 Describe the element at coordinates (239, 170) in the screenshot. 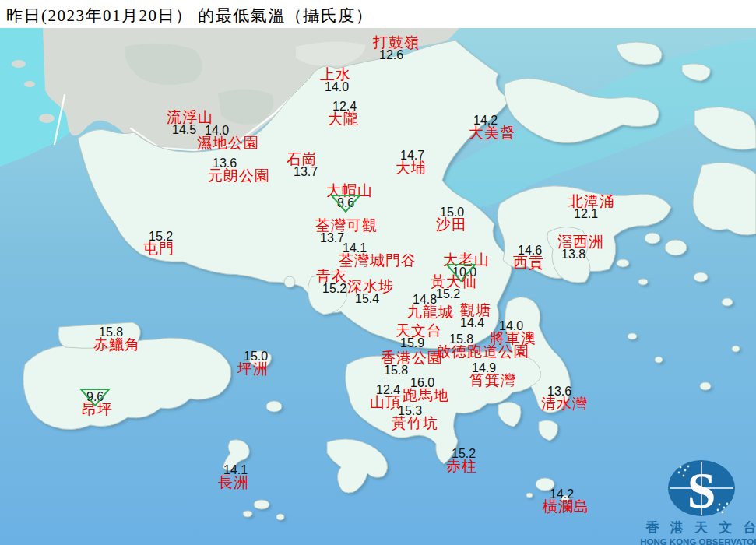

I see `station-5: 13.6元朗公園` at that location.